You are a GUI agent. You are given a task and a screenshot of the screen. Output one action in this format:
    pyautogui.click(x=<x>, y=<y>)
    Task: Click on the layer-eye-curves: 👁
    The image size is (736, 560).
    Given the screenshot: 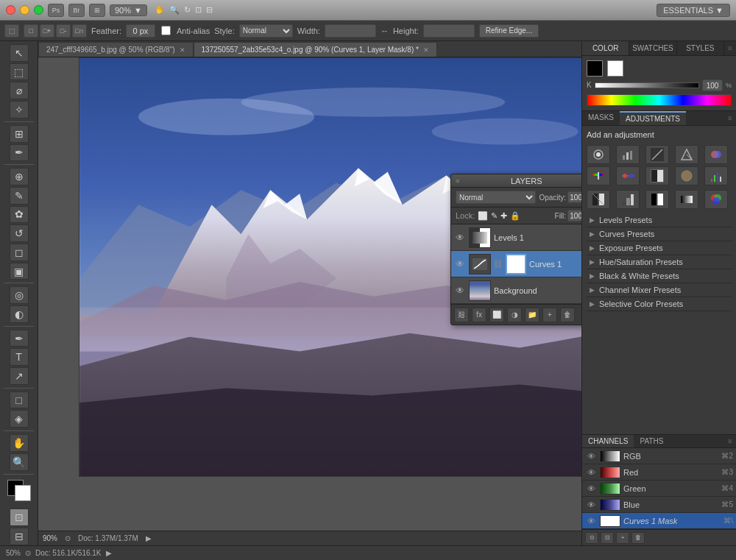 What is the action you would take?
    pyautogui.click(x=460, y=264)
    